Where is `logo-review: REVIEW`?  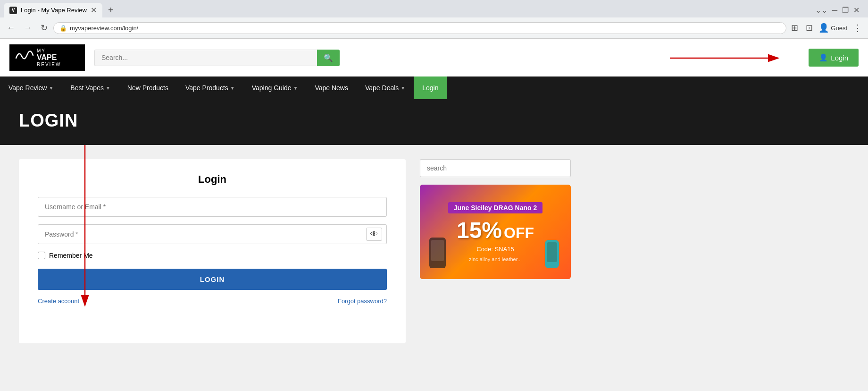 logo-review: REVIEW is located at coordinates (49, 64).